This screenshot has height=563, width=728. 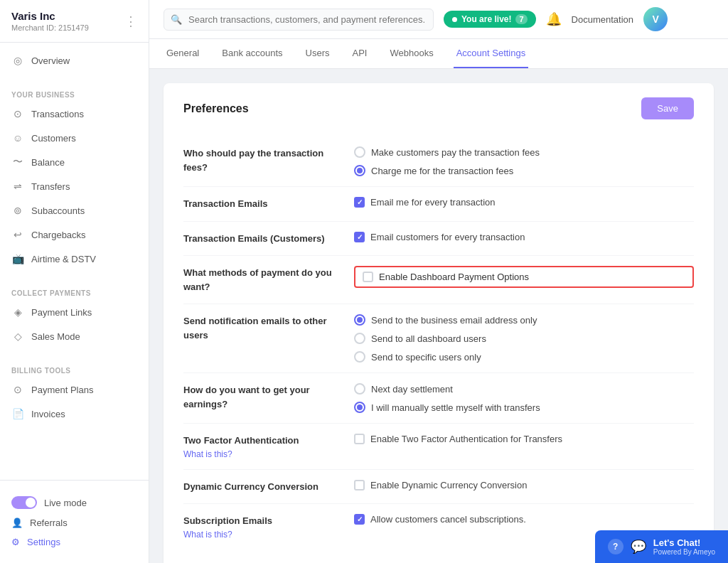 I want to click on pref-row-dcc: Dynamic Currency Conversion Enable Dynam…, so click(x=439, y=488).